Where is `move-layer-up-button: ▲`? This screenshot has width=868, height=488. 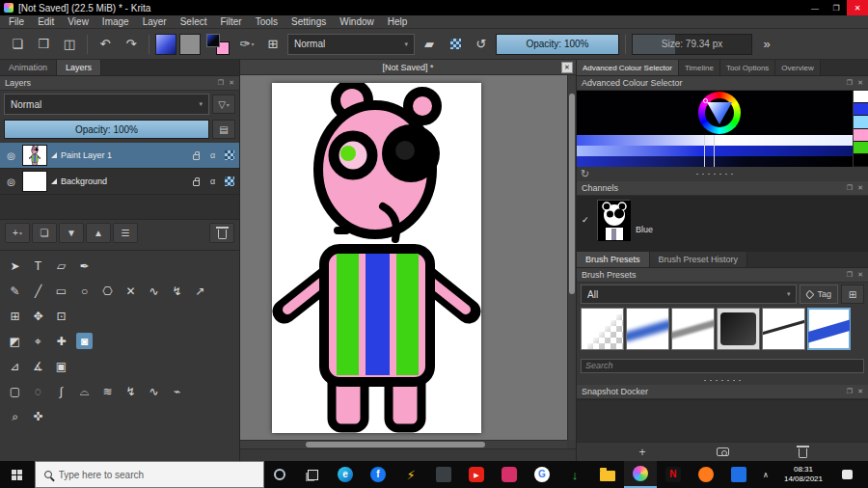
move-layer-up-button: ▲ is located at coordinates (98, 233).